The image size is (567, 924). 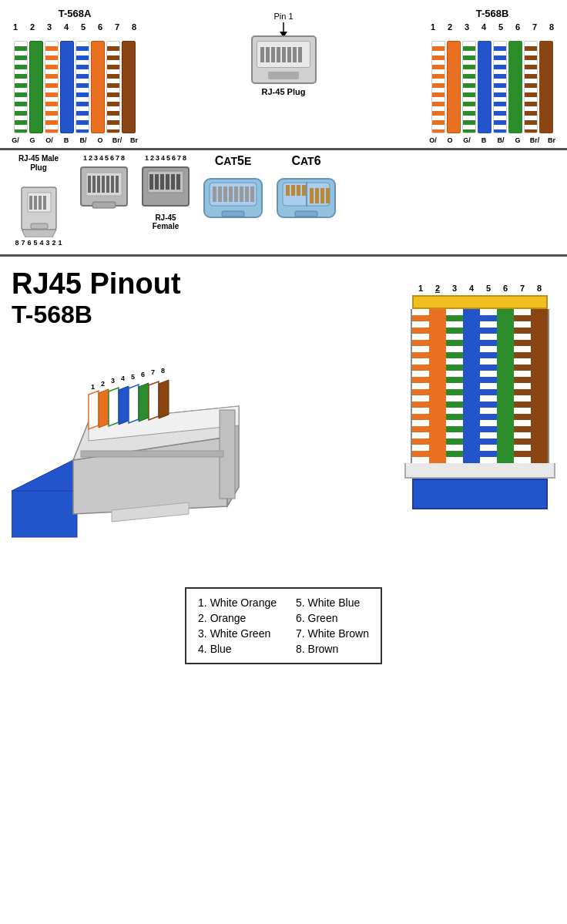 What do you see at coordinates (284, 203) in the screenshot?
I see `middle-section: RJ-45 MalePlug 87654321 12345678` at bounding box center [284, 203].